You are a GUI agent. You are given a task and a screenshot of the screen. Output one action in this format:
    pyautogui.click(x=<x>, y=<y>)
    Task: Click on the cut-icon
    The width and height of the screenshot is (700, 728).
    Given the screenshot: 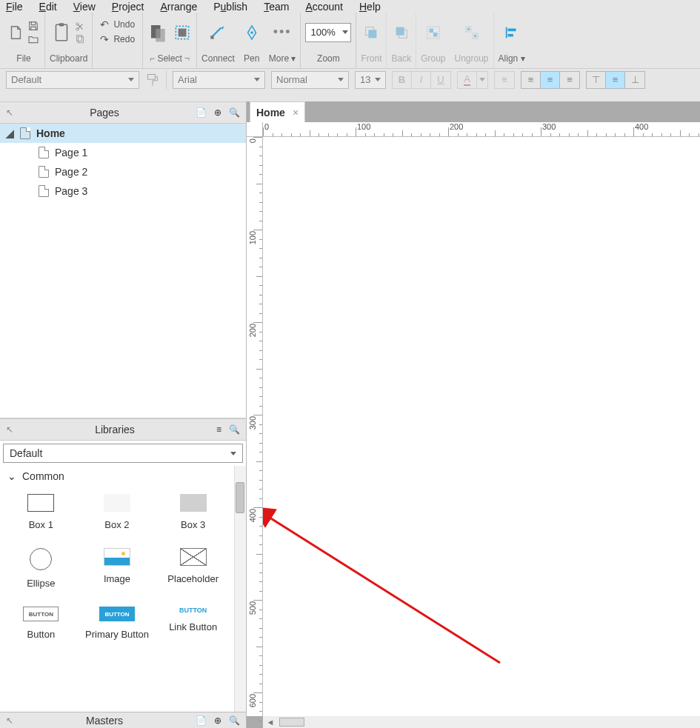 What is the action you would take?
    pyautogui.click(x=80, y=27)
    